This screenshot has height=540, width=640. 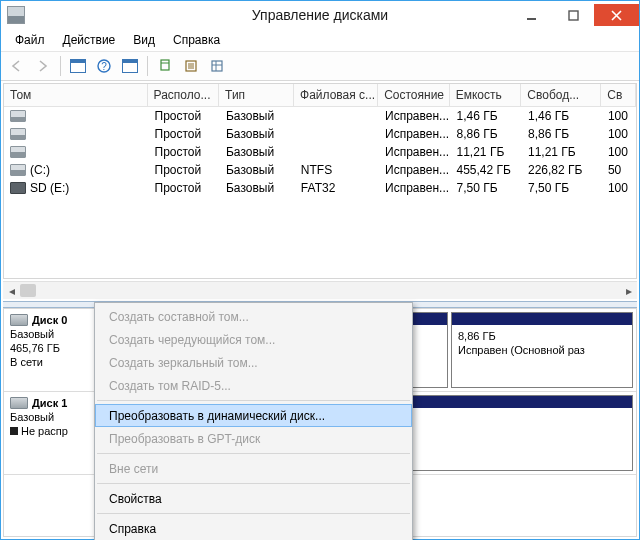 What do you see at coordinates (562, 116) in the screenshot?
I see `table-cell: 1,46 ГБ` at bounding box center [562, 116].